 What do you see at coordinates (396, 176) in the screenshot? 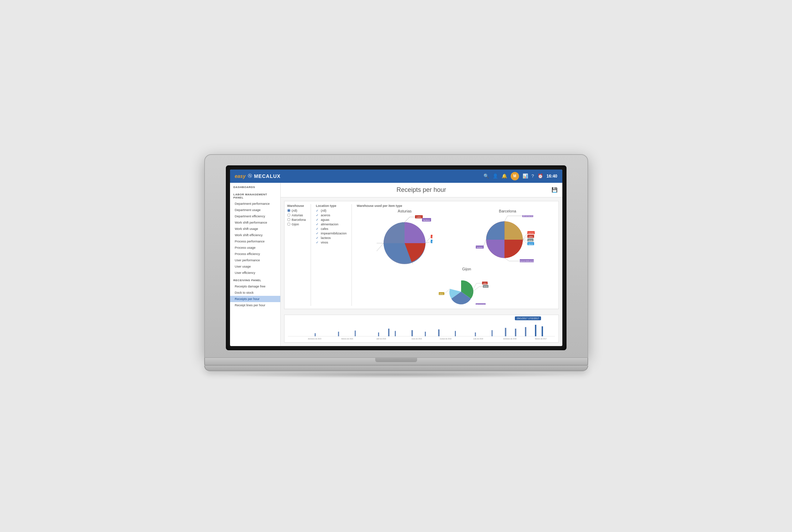
I see `top-bar: easy Ⓝ MECALUX 🔍 👤 🔔 M 📊 ? ⏰ 16:40` at bounding box center [396, 176].